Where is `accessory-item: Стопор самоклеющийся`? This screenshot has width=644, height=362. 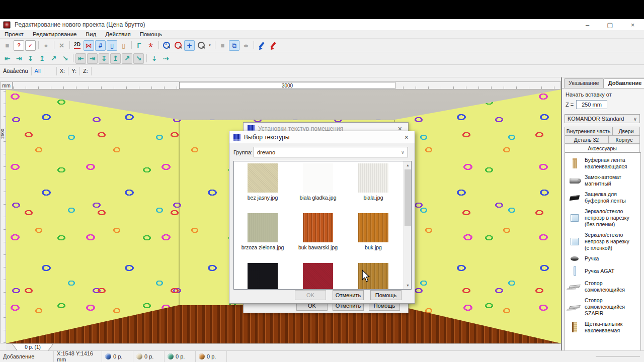 accessory-item: Стопор самоклеющийся is located at coordinates (603, 287).